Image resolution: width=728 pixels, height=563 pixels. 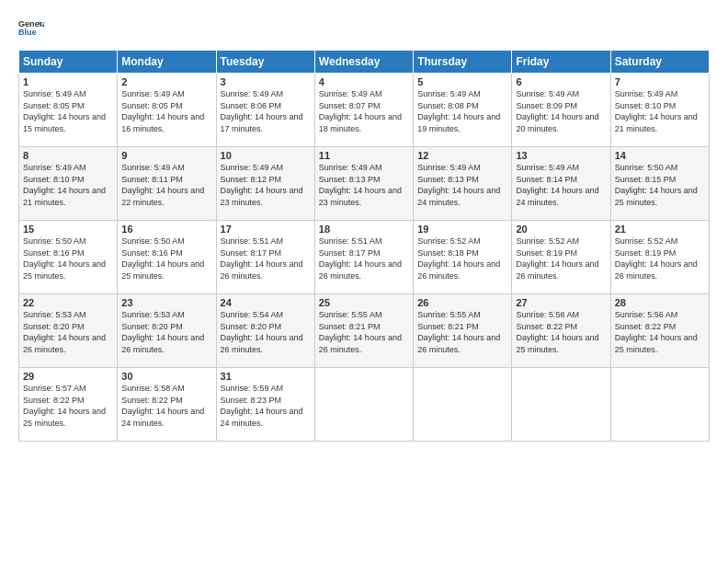 What do you see at coordinates (166, 376) in the screenshot?
I see `day-number: 30` at bounding box center [166, 376].